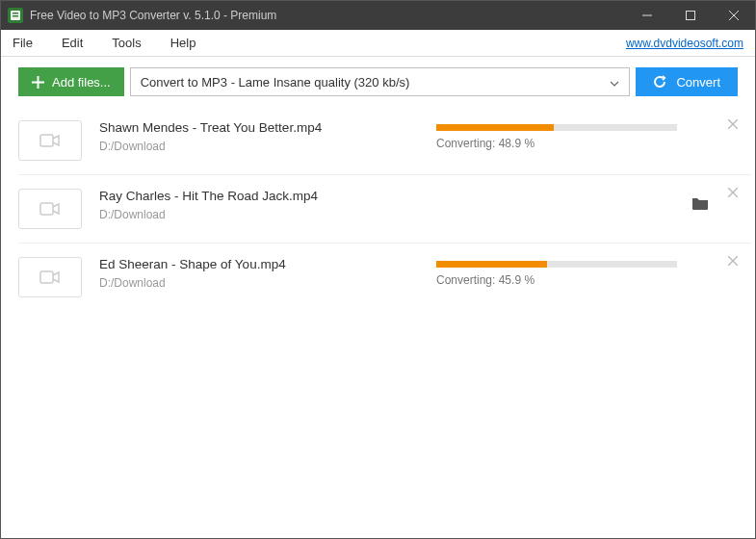  Describe the element at coordinates (268, 196) in the screenshot. I see `file-name: Ray Charles - Hit The Road Jack.mp4` at that location.